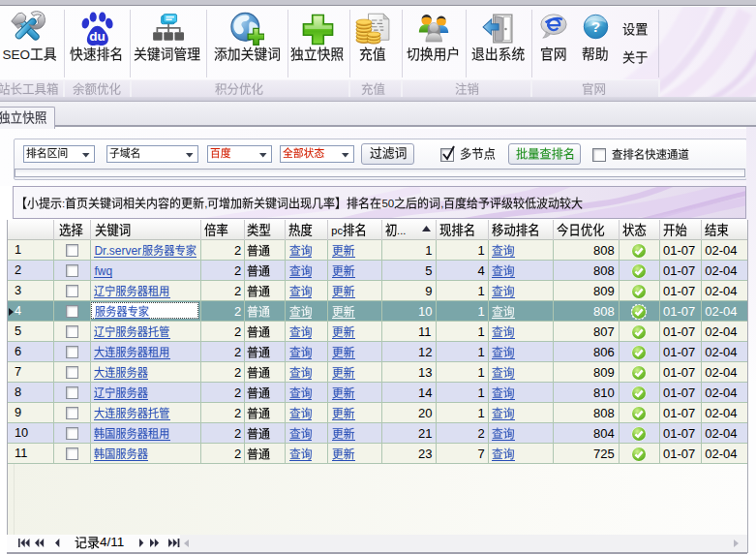 This screenshot has height=555, width=756. What do you see at coordinates (97, 37) in the screenshot?
I see `svg-text: du` at bounding box center [97, 37].